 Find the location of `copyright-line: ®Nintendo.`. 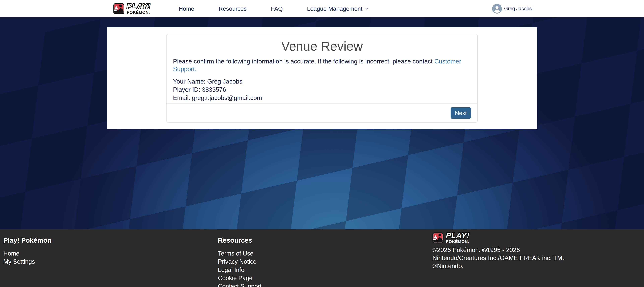

copyright-line: ®Nintendo. is located at coordinates (498, 266).